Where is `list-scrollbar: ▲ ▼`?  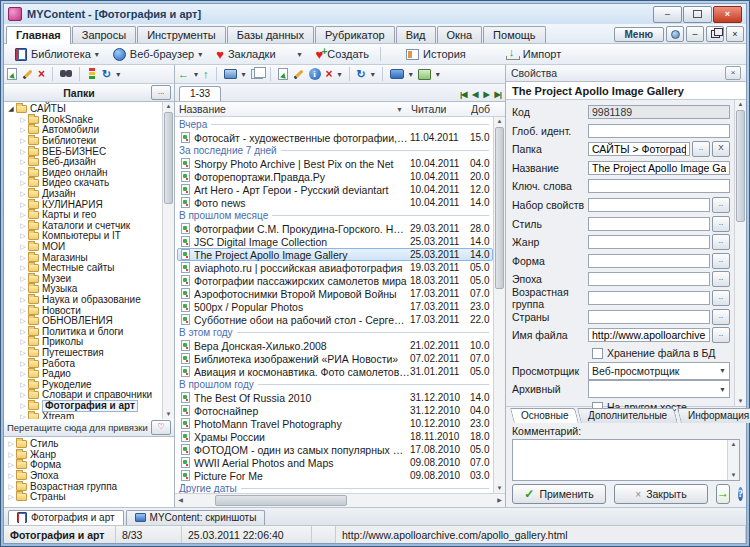 list-scrollbar: ▲ ▼ is located at coordinates (499, 305).